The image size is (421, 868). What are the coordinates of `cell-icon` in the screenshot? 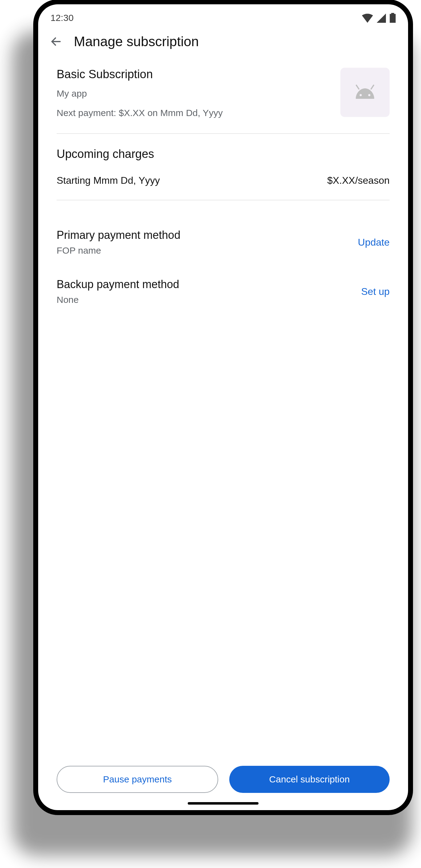 It's located at (381, 18).